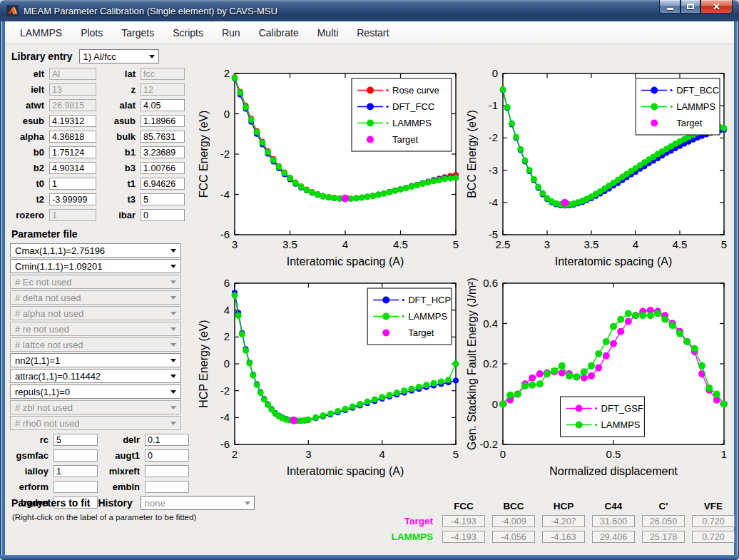 The width and height of the screenshot is (739, 560). Describe the element at coordinates (671, 9) in the screenshot. I see `minimize-icon` at that location.